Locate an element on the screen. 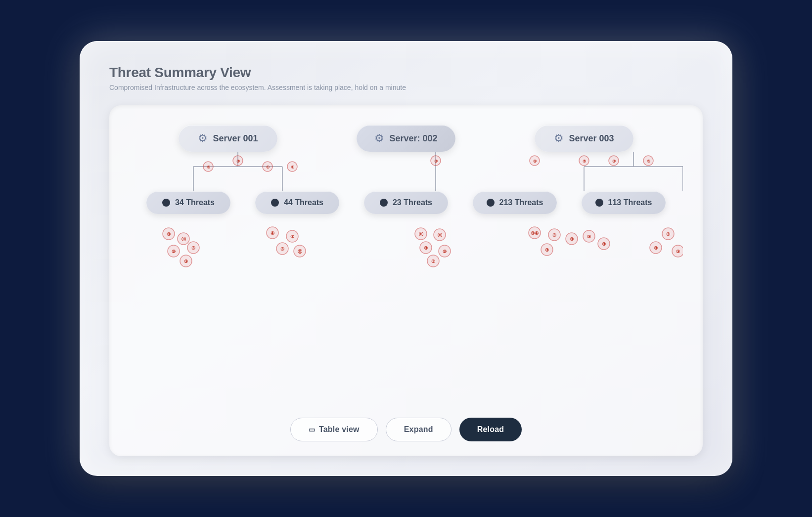 Image resolution: width=812 pixels, height=517 pixels. threats-row: 34 Threats 44 Threats 23 Threats 213 Thr… is located at coordinates (406, 203).